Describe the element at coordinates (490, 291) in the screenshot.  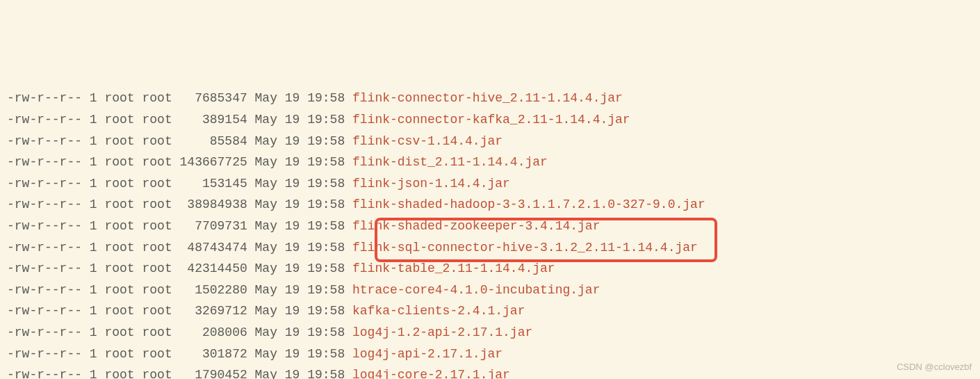
I see `file-entry: -rw-r--r-- 1 root root 1502280 May 19 19…` at that location.